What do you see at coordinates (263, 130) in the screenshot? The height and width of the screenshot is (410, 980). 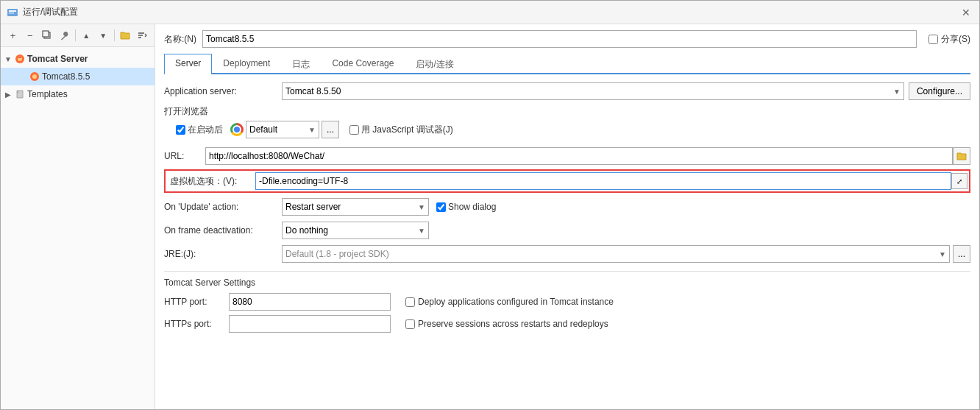 I see `browser-value: Default` at bounding box center [263, 130].